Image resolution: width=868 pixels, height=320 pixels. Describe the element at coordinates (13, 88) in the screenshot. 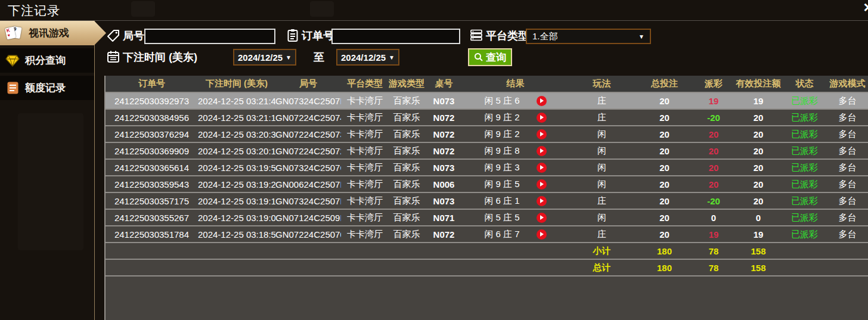

I see `document-icon` at that location.